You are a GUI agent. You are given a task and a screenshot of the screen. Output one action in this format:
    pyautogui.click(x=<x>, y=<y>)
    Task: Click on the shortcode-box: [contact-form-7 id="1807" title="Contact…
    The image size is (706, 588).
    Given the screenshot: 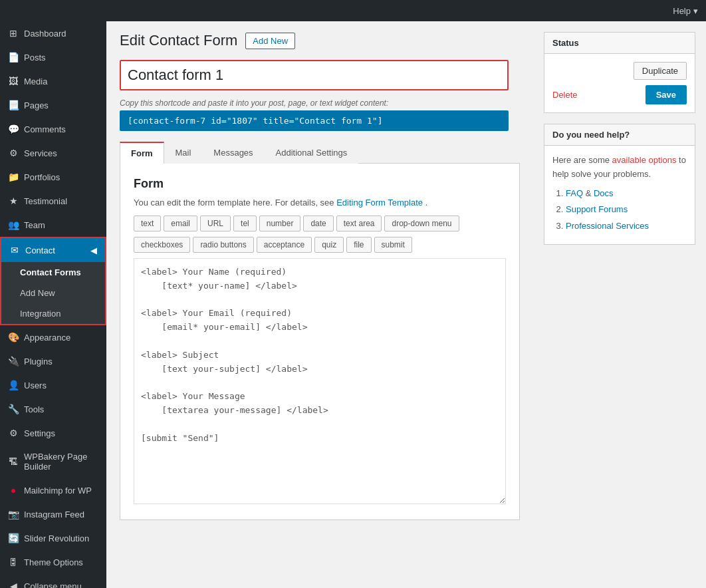 What is the action you would take?
    pyautogui.click(x=314, y=121)
    